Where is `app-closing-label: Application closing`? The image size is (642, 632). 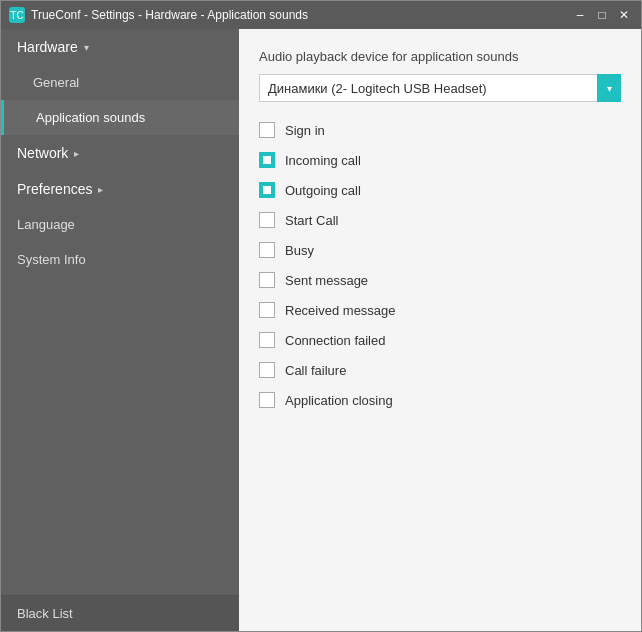 app-closing-label: Application closing is located at coordinates (339, 400).